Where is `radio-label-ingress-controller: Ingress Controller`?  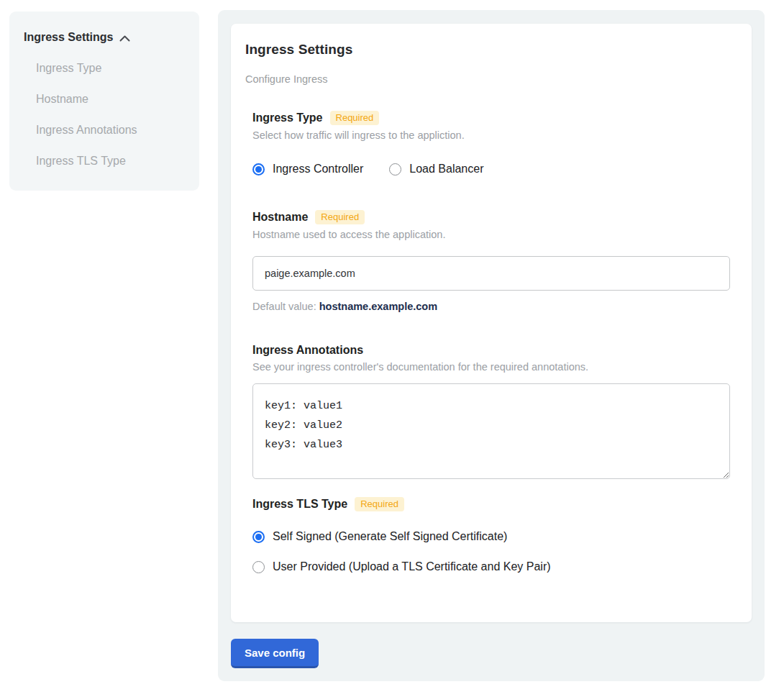
radio-label-ingress-controller: Ingress Controller is located at coordinates (318, 169).